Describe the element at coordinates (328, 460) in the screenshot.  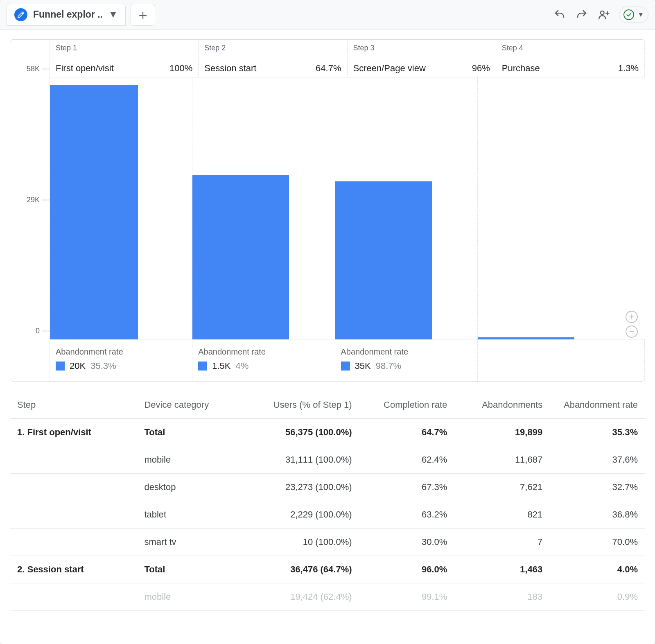
I see `table-row: mobile31,111 (100.0%)62.4%11,68737.6%` at that location.